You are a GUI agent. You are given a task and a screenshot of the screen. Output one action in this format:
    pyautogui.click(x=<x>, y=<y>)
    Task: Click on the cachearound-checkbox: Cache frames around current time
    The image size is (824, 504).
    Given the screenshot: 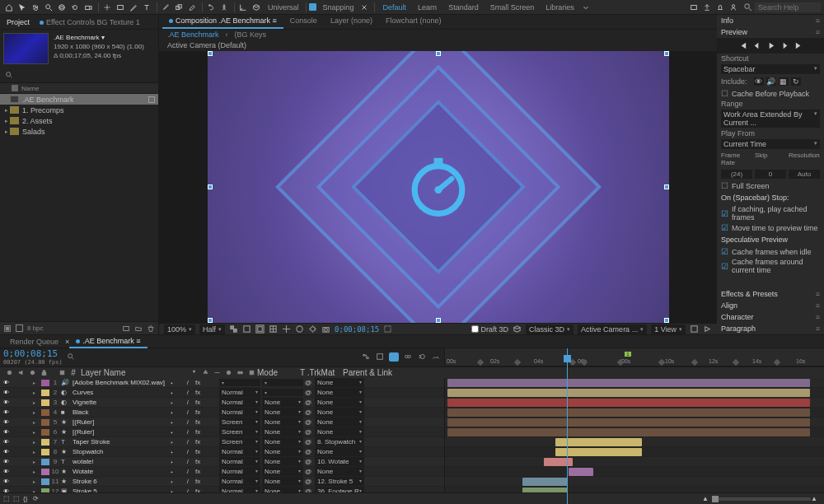 What is the action you would take?
    pyautogui.click(x=770, y=266)
    